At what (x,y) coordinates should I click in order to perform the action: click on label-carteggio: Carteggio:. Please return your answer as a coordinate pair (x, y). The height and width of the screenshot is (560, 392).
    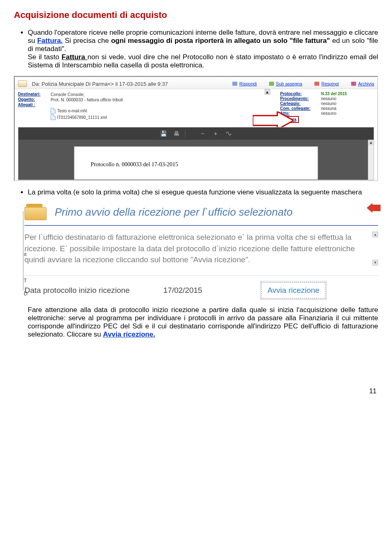
    Looking at the image, I should click on (301, 104).